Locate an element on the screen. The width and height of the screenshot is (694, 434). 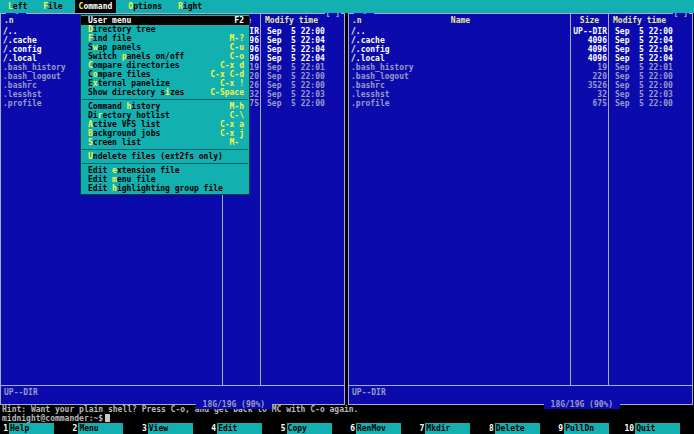
menu-shortcut: C-x ! is located at coordinates (232, 84).